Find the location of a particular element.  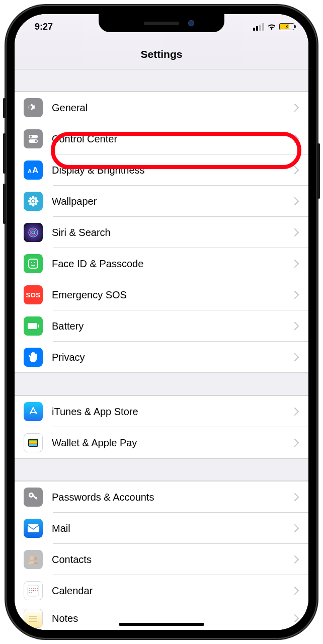

cell-label: Wallet & Apple Pay is located at coordinates (173, 443).